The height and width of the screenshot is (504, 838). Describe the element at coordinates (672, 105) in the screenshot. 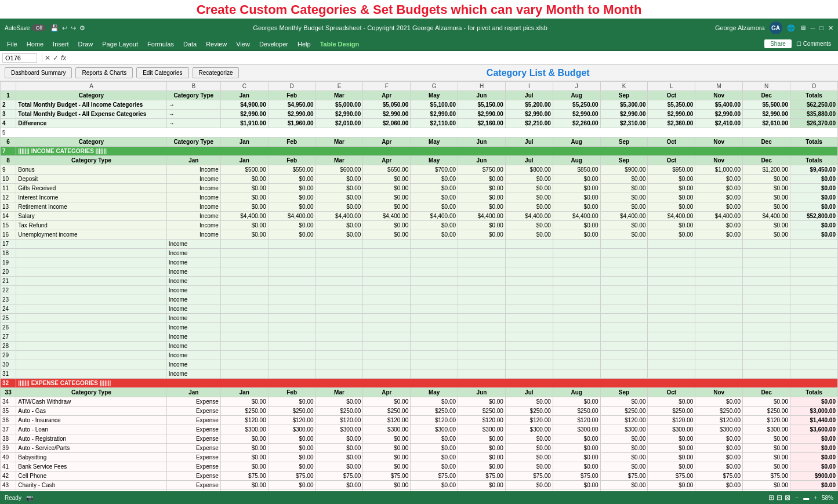

I see `summary-cell: $5,350.00` at that location.